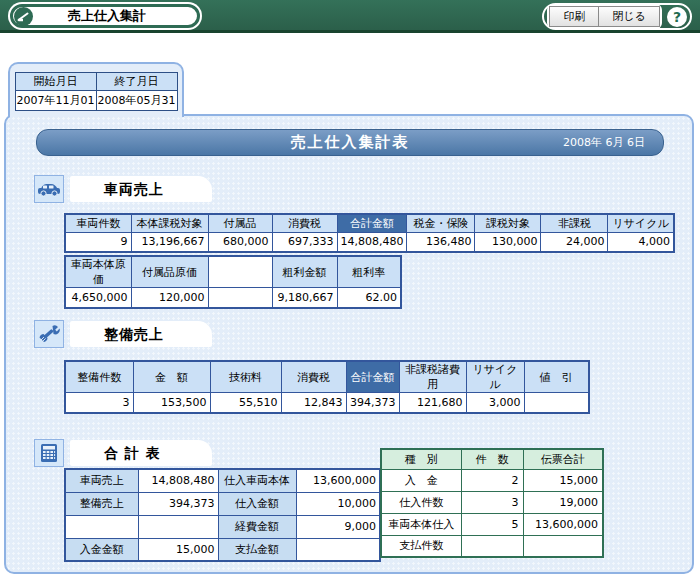  Describe the element at coordinates (178, 550) in the screenshot. I see `value-cell: 15,000` at that location.